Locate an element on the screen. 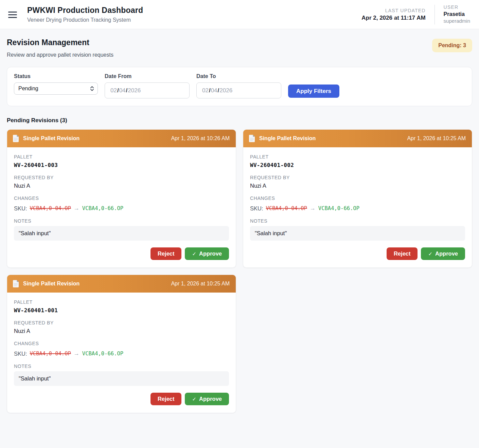 The image size is (479, 448). header-divider is located at coordinates (435, 15).